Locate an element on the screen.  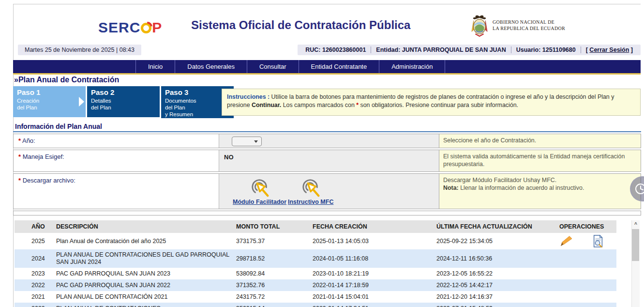
nav-item-inicio: Inicio is located at coordinates (155, 67).